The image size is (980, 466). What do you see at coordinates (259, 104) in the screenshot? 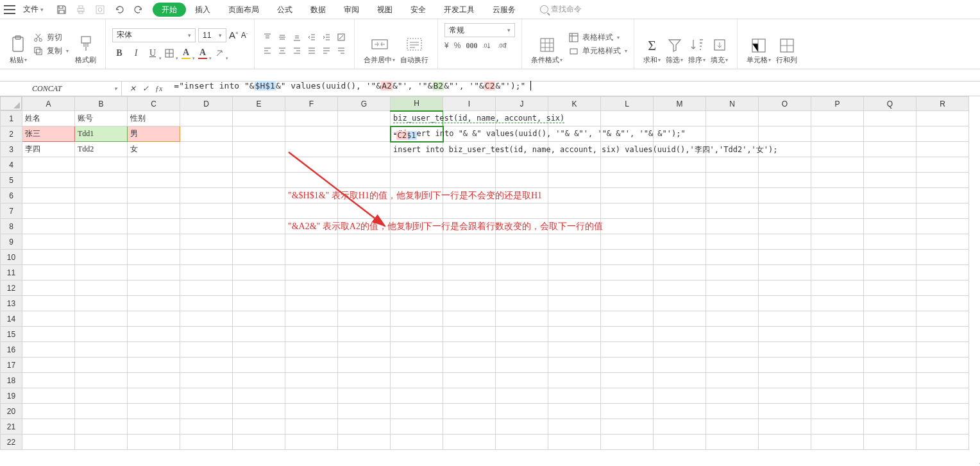
I see `col-E: E` at bounding box center [259, 104].